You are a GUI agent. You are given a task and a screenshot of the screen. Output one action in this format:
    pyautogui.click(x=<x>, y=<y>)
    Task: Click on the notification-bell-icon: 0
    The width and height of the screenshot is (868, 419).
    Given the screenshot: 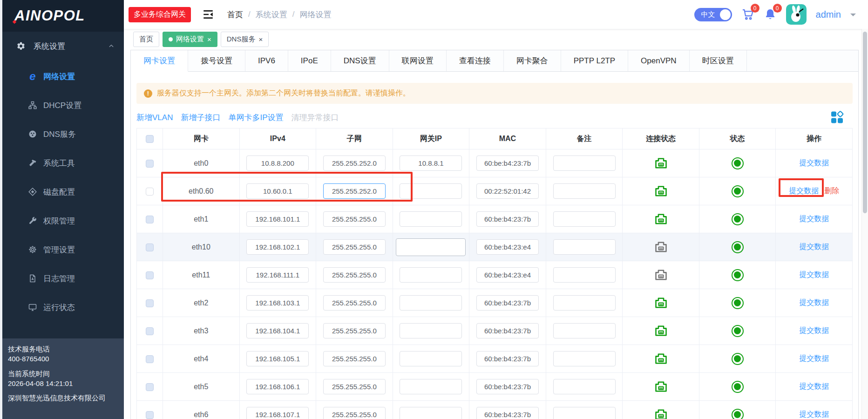 What is the action you would take?
    pyautogui.click(x=770, y=14)
    